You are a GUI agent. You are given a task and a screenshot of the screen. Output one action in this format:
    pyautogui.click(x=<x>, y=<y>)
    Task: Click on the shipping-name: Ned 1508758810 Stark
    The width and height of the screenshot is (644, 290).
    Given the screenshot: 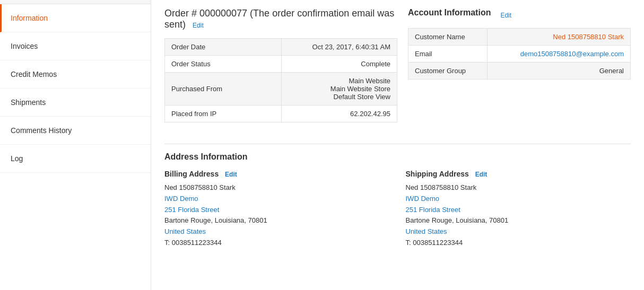 What is the action you would take?
    pyautogui.click(x=519, y=188)
    